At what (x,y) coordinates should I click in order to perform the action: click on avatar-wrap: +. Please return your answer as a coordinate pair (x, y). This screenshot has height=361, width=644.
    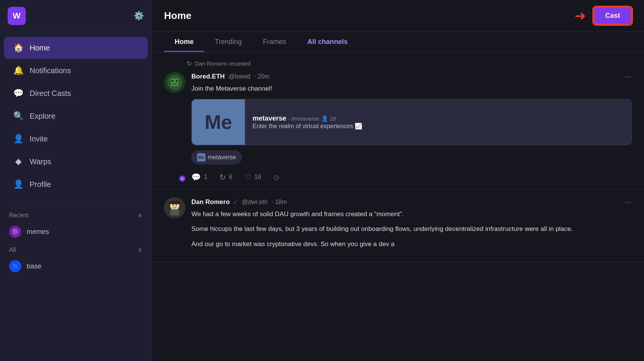
    Looking at the image, I should click on (175, 127).